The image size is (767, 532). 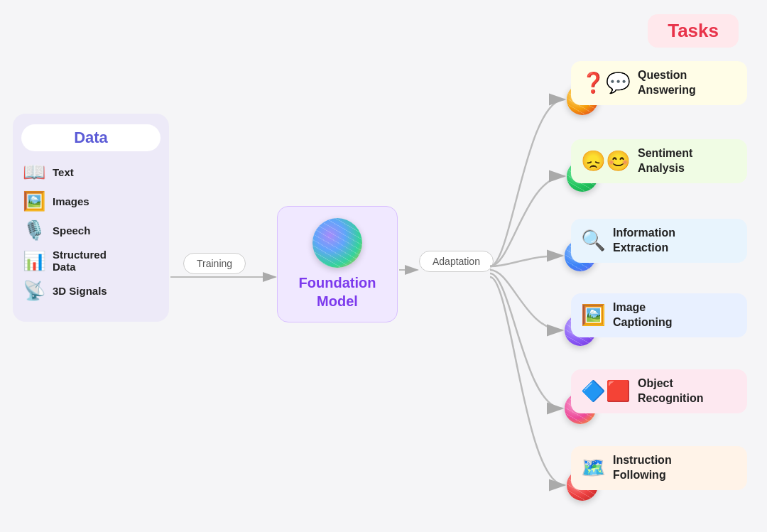 I want to click on or-label: ObjectRecognition, so click(x=670, y=391).